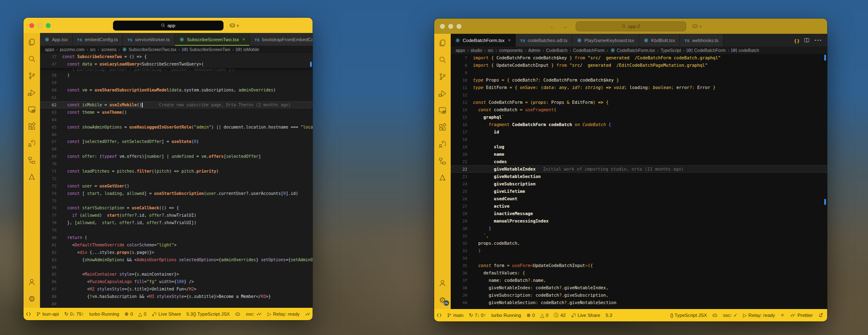 This screenshot has height=335, width=868. I want to click on code-line-74: 74 const [_start, loading, allowed] = us…, so click(176, 193).